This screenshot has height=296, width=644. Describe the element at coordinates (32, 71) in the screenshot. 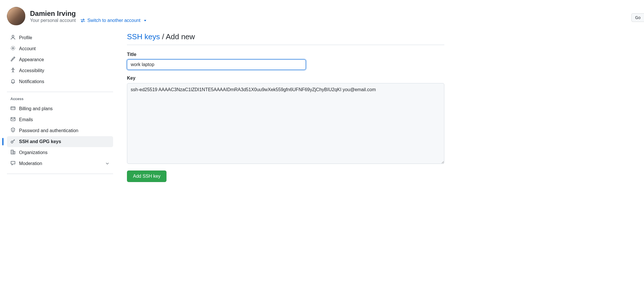

I see `sidebar-item-label: Accessibility` at that location.